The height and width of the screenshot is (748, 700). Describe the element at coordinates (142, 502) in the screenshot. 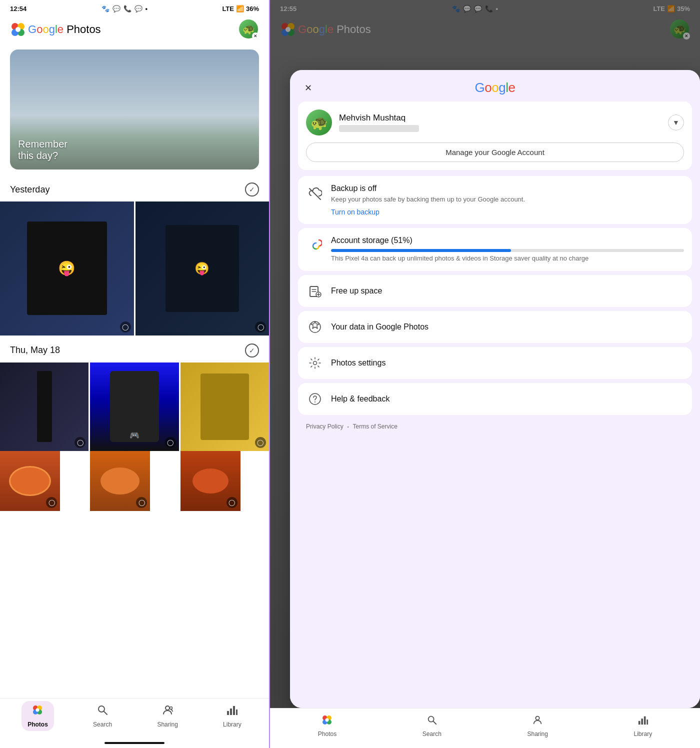

I see `select-badge-7: ◯` at that location.